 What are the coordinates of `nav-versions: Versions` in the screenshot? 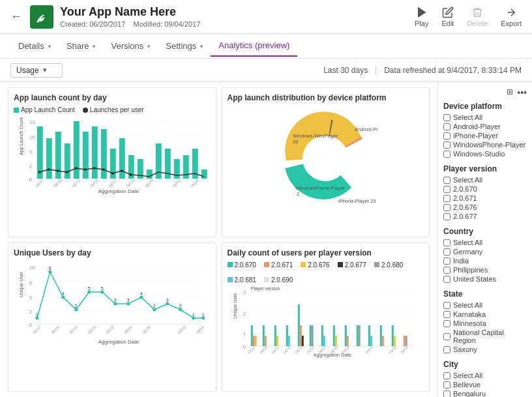 It's located at (130, 46).